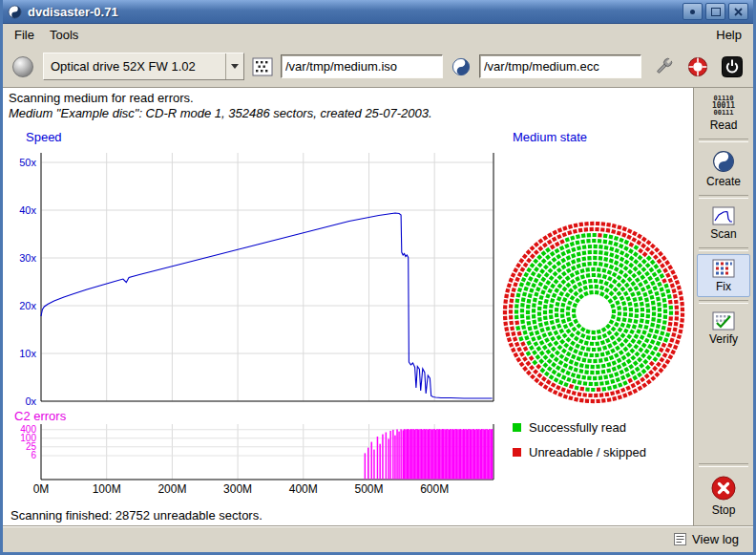 The height and width of the screenshot is (555, 756). What do you see at coordinates (101, 97) in the screenshot?
I see `status-line-1: Scanning medium for read errors.` at bounding box center [101, 97].